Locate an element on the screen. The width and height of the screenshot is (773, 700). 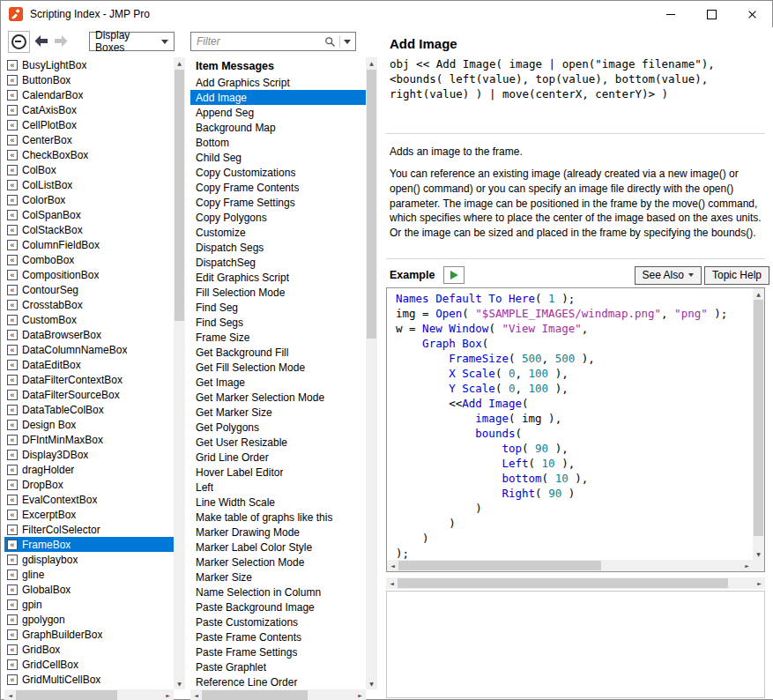
run-example-button is located at coordinates (454, 275).